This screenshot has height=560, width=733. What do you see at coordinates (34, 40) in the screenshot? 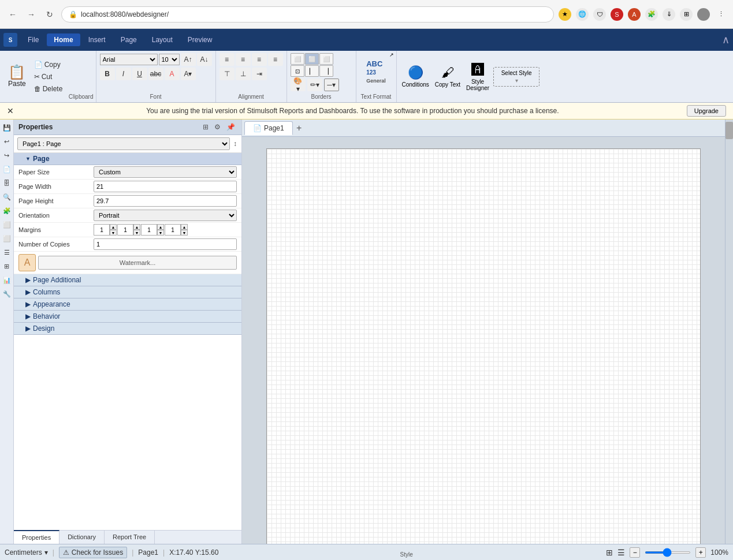
I see `menu-file: File` at bounding box center [34, 40].